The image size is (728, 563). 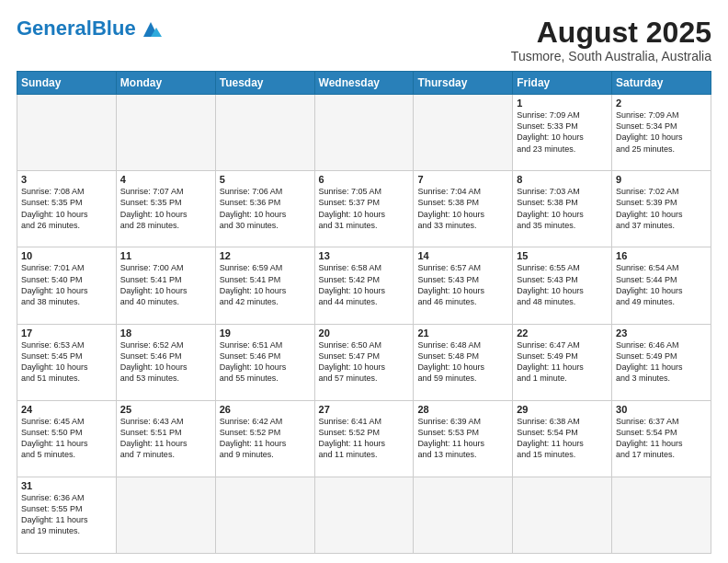 What do you see at coordinates (66, 256) in the screenshot?
I see `day-number: 10` at bounding box center [66, 256].